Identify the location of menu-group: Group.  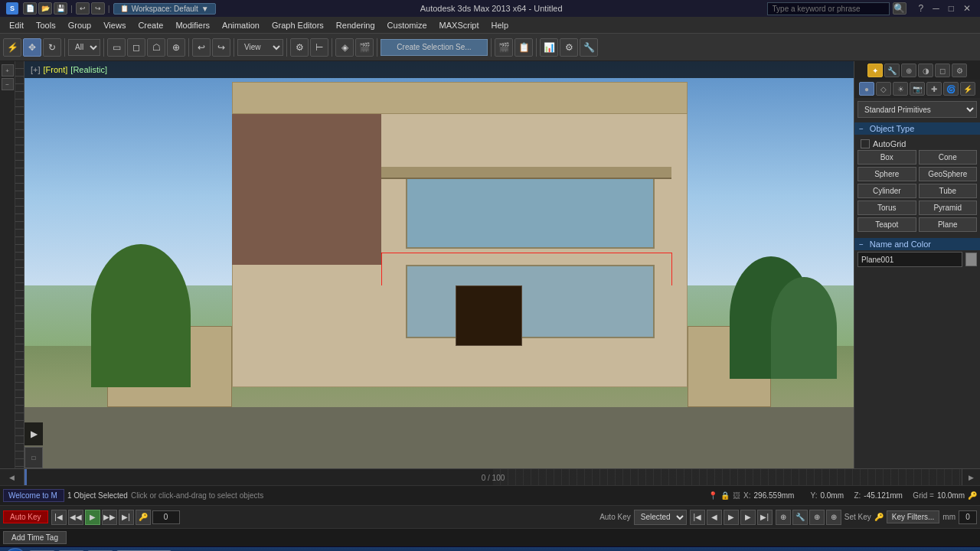
(80, 25).